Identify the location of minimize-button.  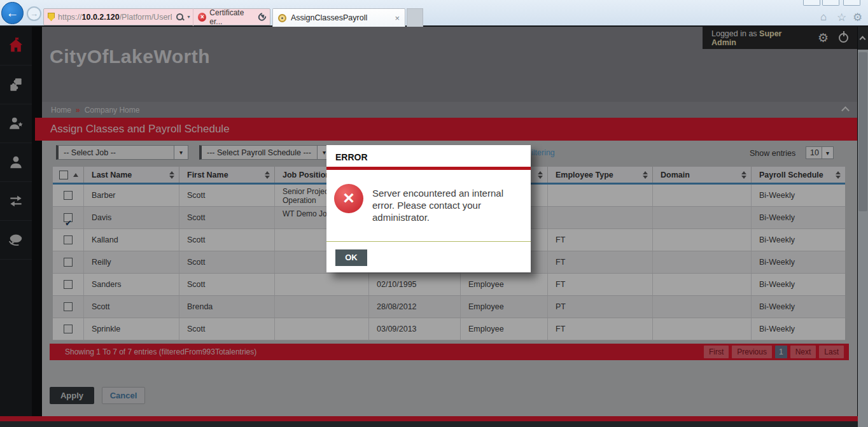
(812, 3).